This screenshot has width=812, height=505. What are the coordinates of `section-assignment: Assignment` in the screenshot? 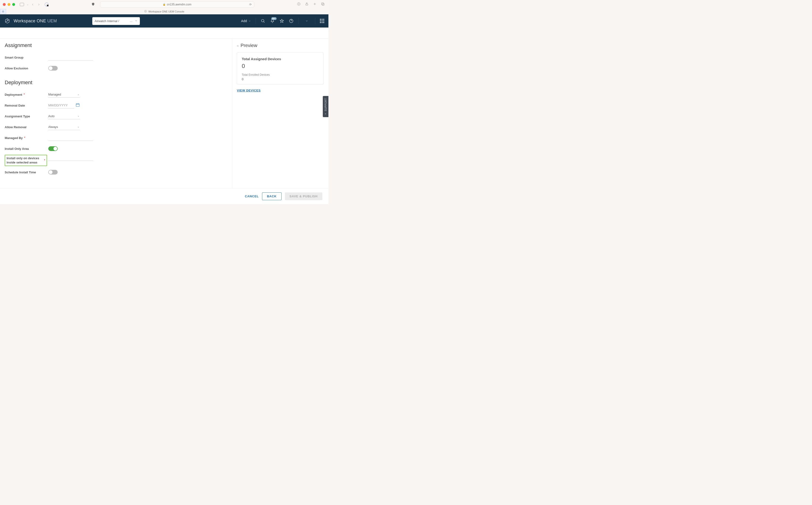 It's located at (116, 45).